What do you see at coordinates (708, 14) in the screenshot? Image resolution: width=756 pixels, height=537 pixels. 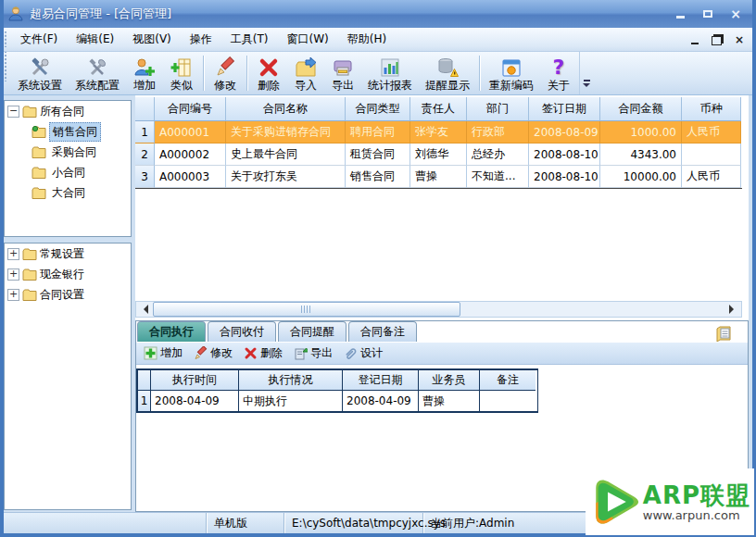 I see `window-maximize-button` at bounding box center [708, 14].